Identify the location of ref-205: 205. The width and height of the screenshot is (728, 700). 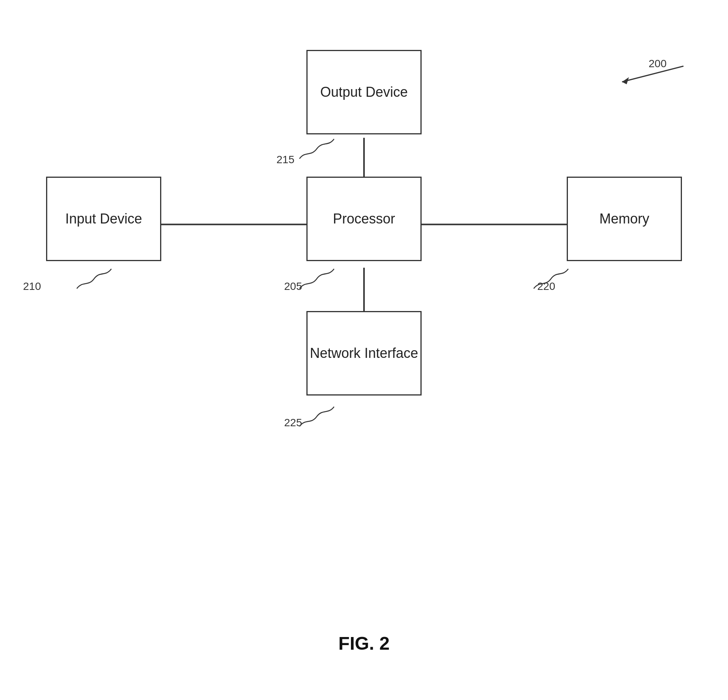
(293, 286).